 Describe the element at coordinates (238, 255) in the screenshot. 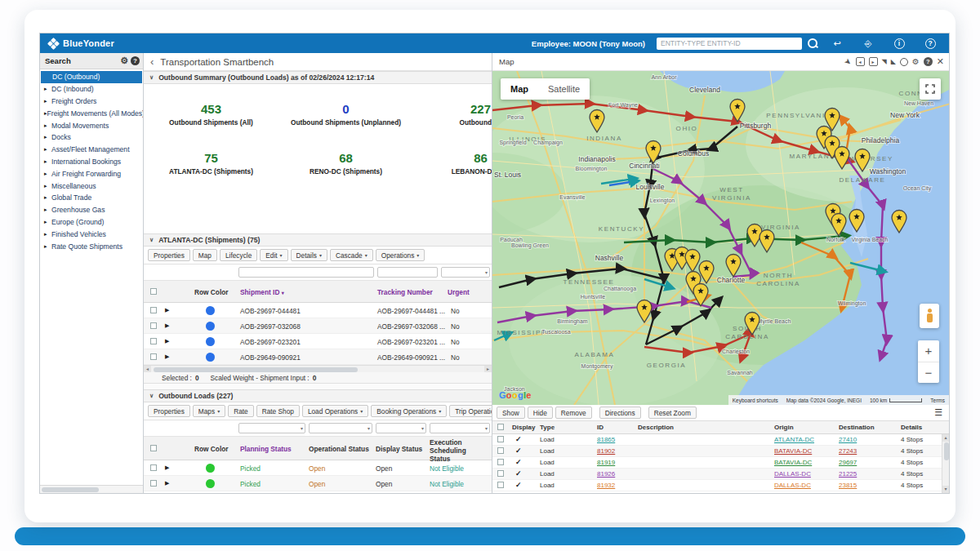

I see `lifecycle-button: Lifecycle` at that location.